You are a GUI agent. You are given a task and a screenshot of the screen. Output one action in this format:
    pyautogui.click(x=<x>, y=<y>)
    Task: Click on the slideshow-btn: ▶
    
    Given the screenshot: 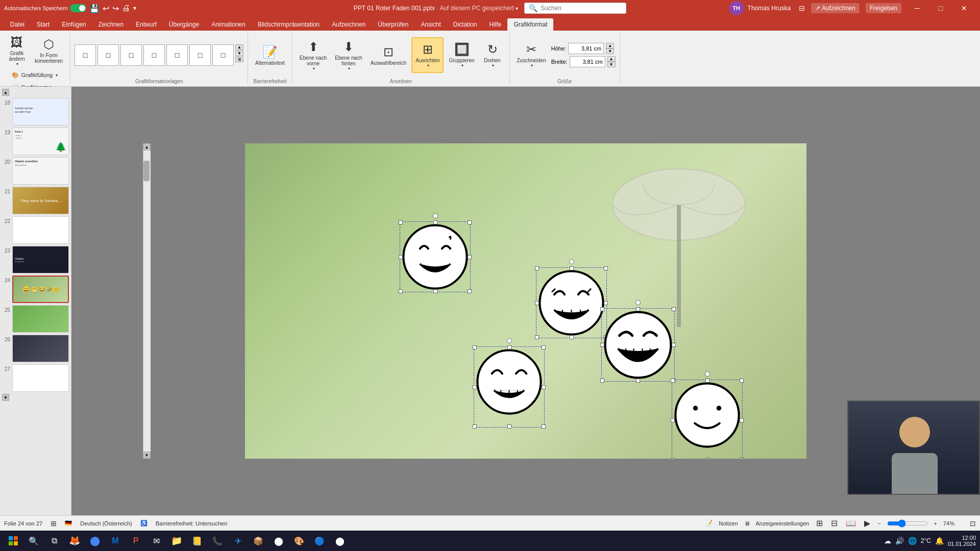 What is the action you would take?
    pyautogui.click(x=867, y=523)
    